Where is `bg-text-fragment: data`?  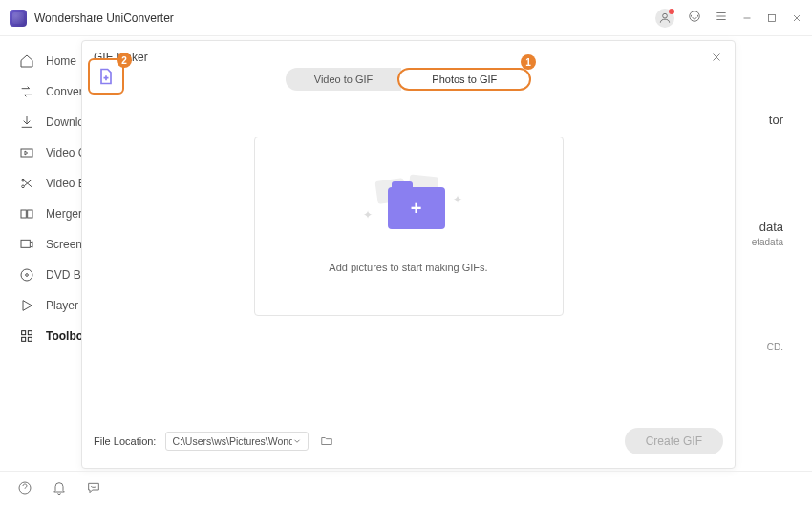 bg-text-fragment: data is located at coordinates (772, 227).